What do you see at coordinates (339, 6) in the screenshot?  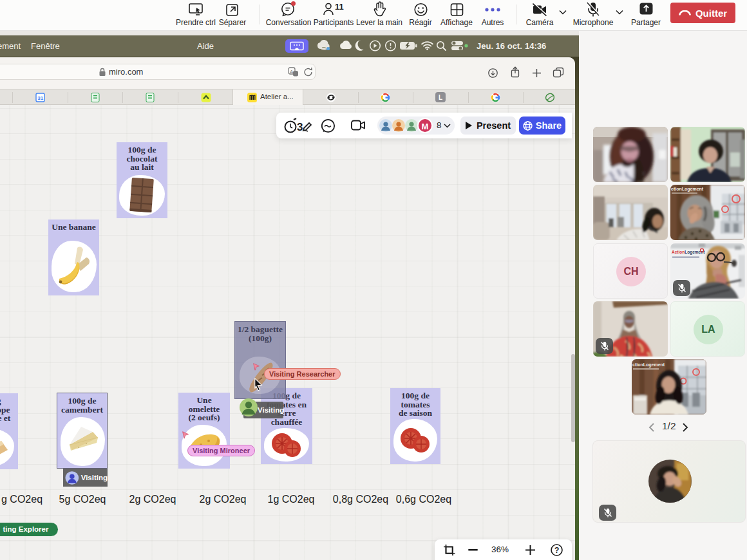 I see `svg-text: 11` at bounding box center [339, 6].